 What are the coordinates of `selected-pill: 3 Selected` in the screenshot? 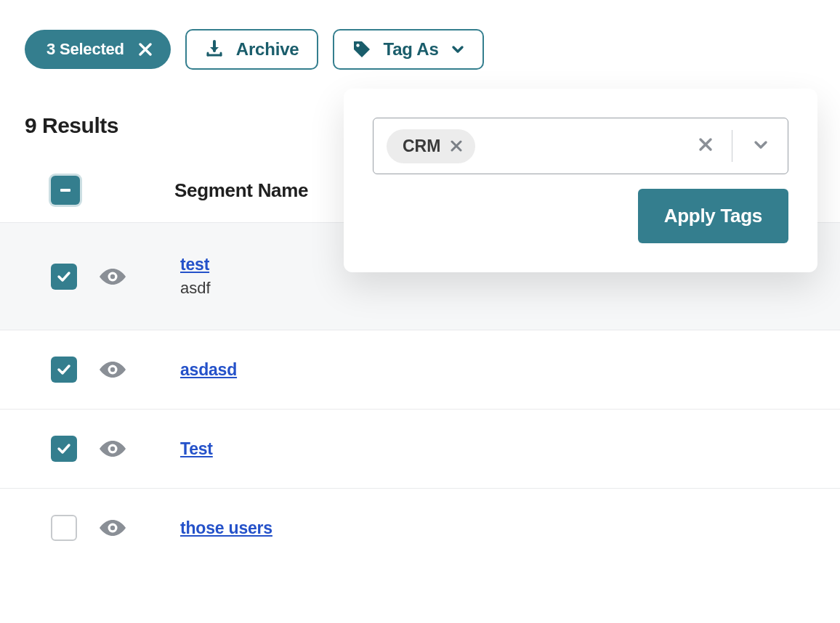 It's located at (97, 49).